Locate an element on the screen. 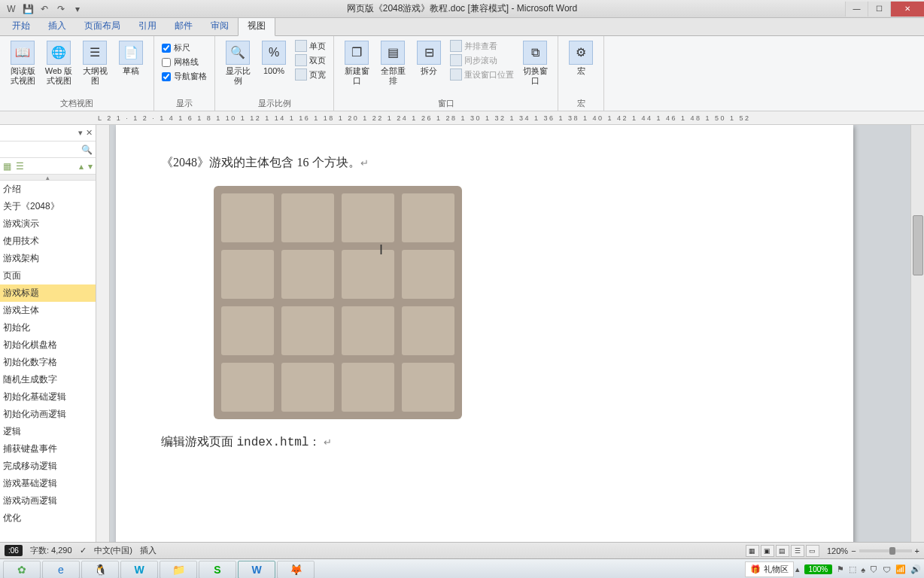 The width and height of the screenshot is (924, 578). tray-icon: ⛉ is located at coordinates (874, 570).